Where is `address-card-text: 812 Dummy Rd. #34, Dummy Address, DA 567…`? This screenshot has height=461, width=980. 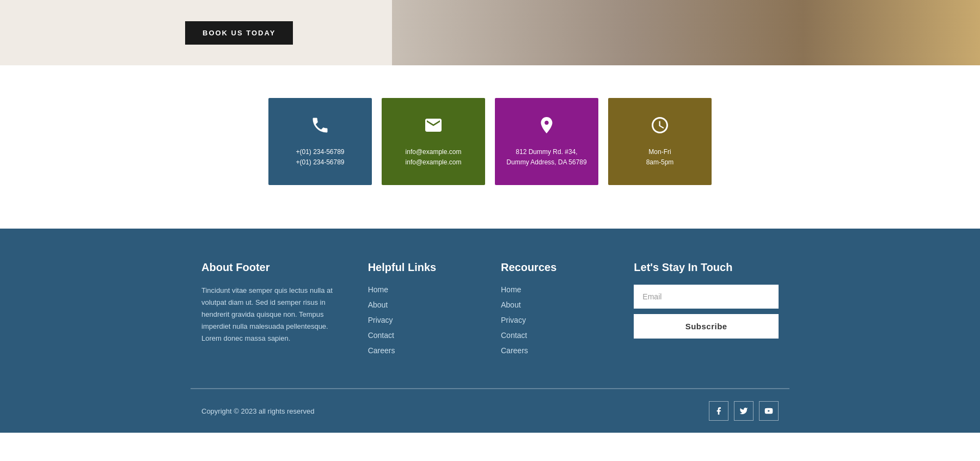
address-card-text: 812 Dummy Rd. #34, Dummy Address, DA 567… is located at coordinates (547, 157).